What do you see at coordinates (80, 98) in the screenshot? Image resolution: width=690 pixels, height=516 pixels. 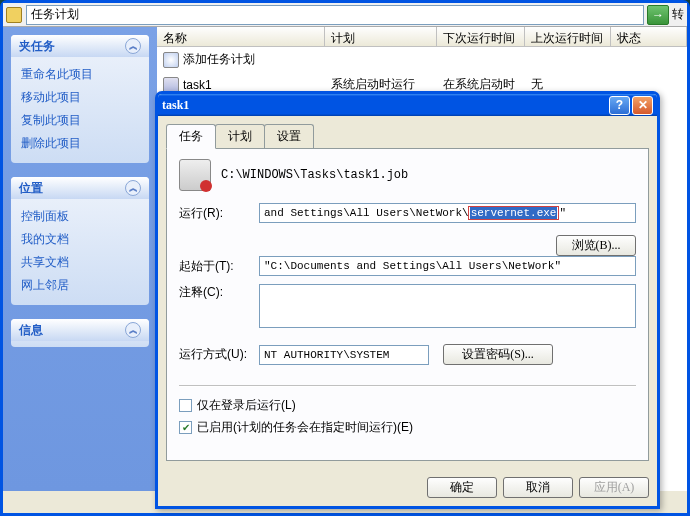 I see `sidebar-item: 移动此项目` at bounding box center [80, 98].